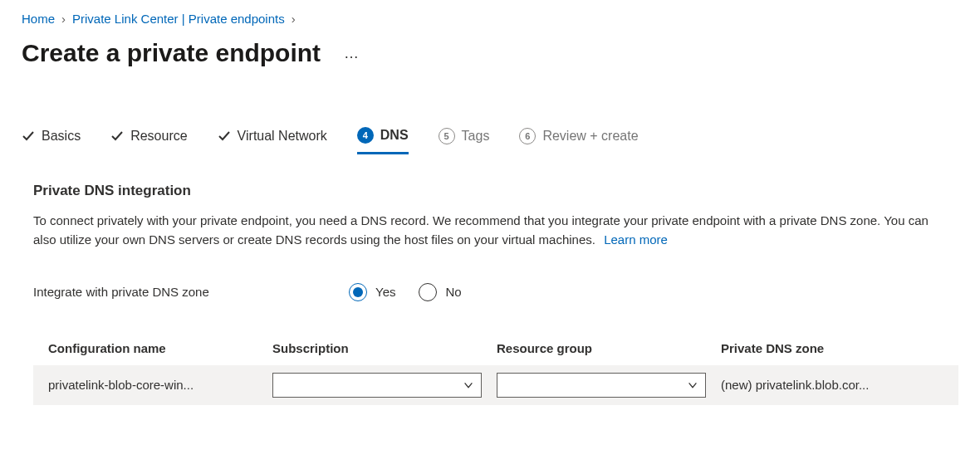 The height and width of the screenshot is (474, 980). What do you see at coordinates (282, 136) in the screenshot?
I see `tab-label: Virtual Network` at bounding box center [282, 136].